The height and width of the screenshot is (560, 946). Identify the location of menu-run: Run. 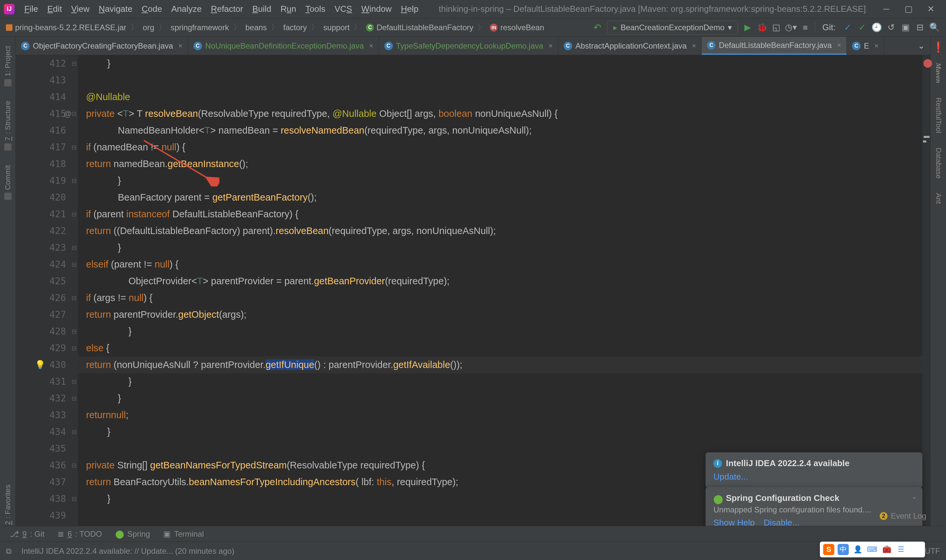
(288, 9).